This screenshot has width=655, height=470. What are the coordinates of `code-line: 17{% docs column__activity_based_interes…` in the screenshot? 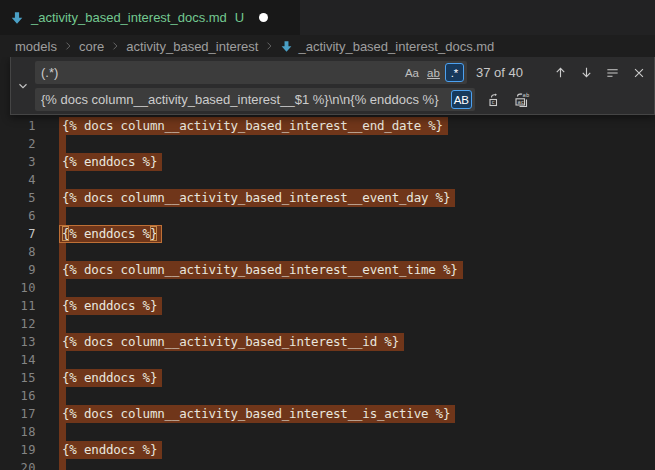 It's located at (328, 414).